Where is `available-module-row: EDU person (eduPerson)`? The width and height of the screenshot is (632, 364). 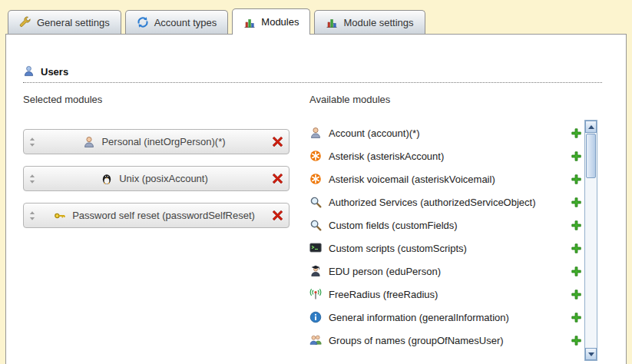
available-module-row: EDU person (eduPerson) is located at coordinates (445, 271).